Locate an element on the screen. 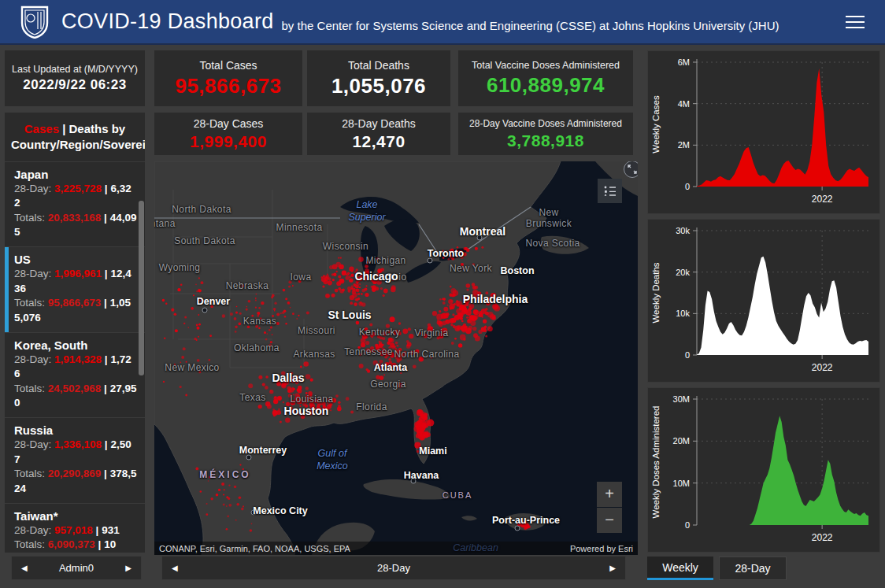 The height and width of the screenshot is (588, 885). zoom-in-button: + is located at coordinates (609, 494).